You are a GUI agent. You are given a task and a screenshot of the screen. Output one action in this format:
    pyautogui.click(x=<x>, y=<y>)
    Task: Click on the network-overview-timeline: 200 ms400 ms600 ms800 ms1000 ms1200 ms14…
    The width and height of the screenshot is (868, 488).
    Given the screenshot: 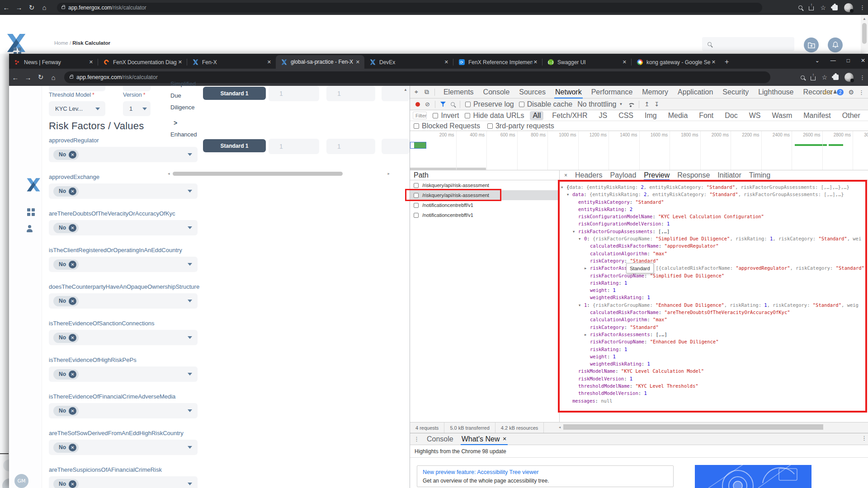 What is the action you would take?
    pyautogui.click(x=639, y=151)
    